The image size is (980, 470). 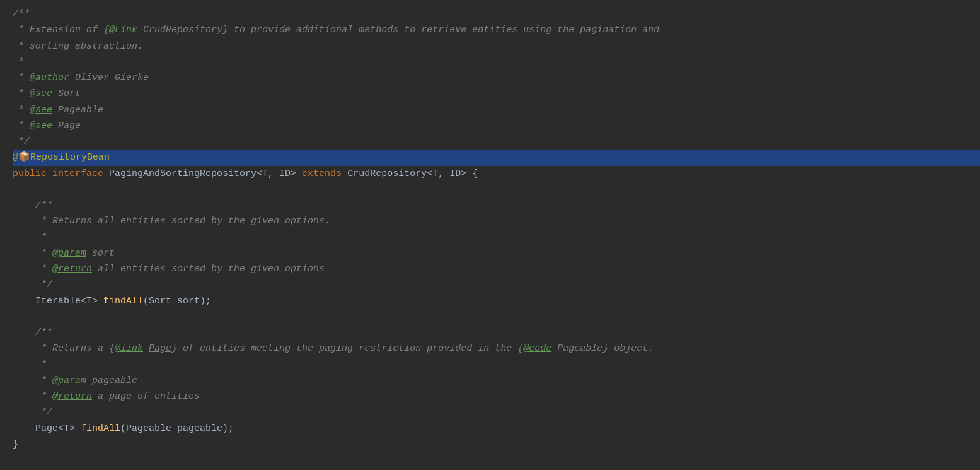 I want to click on inner-param-tag-2: @param, so click(x=69, y=381).